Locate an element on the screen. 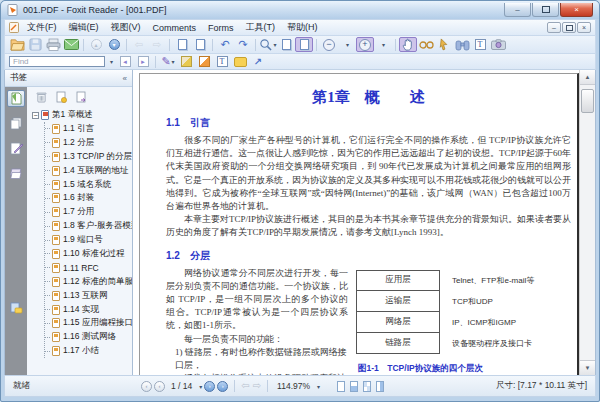  zoom-in-button: + is located at coordinates (365, 44).